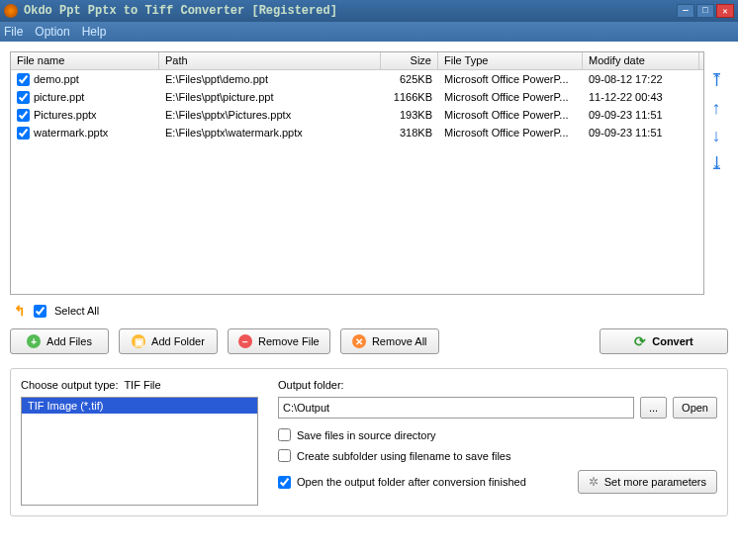 The height and width of the screenshot is (560, 738). I want to click on folder-up-icon: ↰, so click(20, 311).